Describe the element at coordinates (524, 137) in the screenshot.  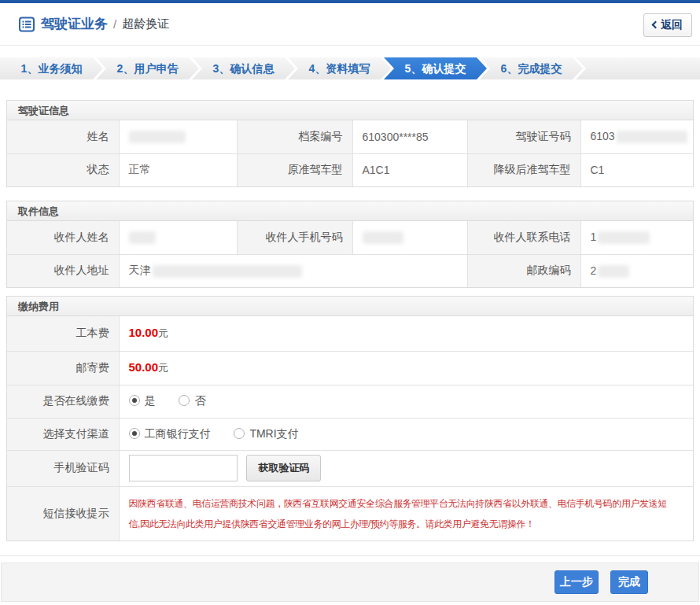
I see `license-no-label: 驾驶证号码` at that location.